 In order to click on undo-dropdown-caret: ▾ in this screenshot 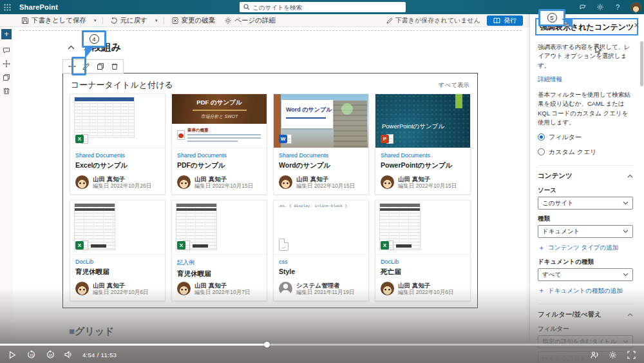, I will do `click(156, 21)`.